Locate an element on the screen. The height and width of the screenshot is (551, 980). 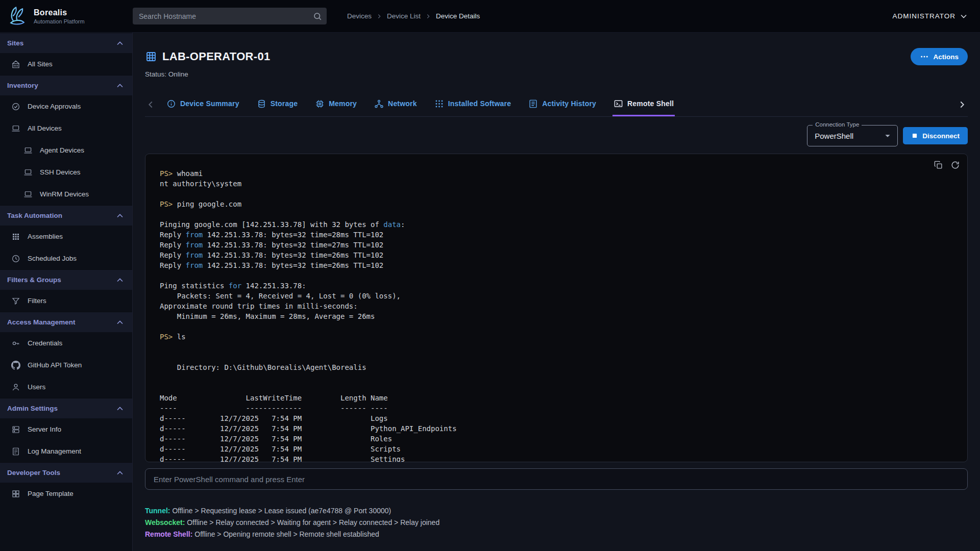
terminal-line: Reply from 142.251.33.78: bytes=32 time=… is located at coordinates (556, 235).